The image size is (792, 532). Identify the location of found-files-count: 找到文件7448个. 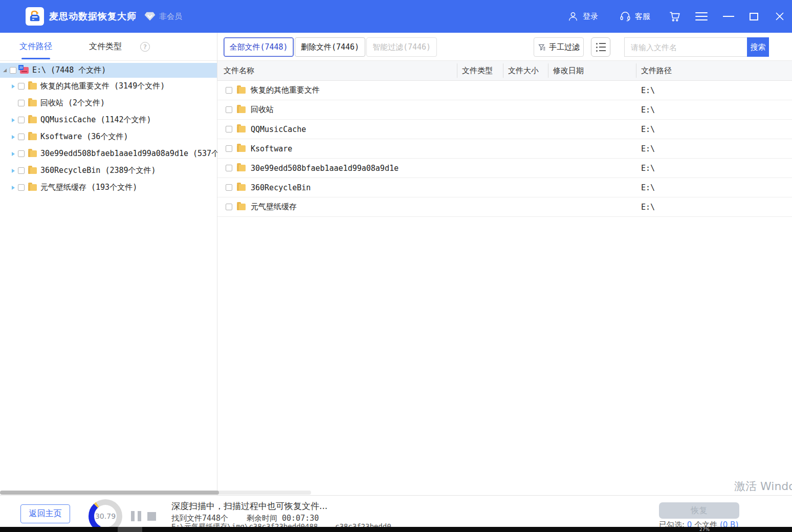
(200, 518).